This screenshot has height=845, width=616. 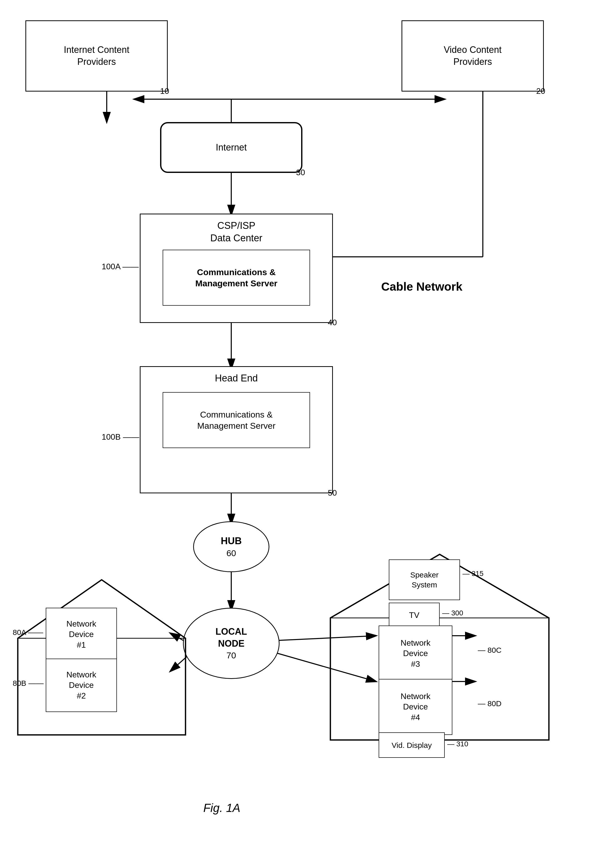 What do you see at coordinates (424, 580) in the screenshot?
I see `speaker-system-box: SpeakerSystem` at bounding box center [424, 580].